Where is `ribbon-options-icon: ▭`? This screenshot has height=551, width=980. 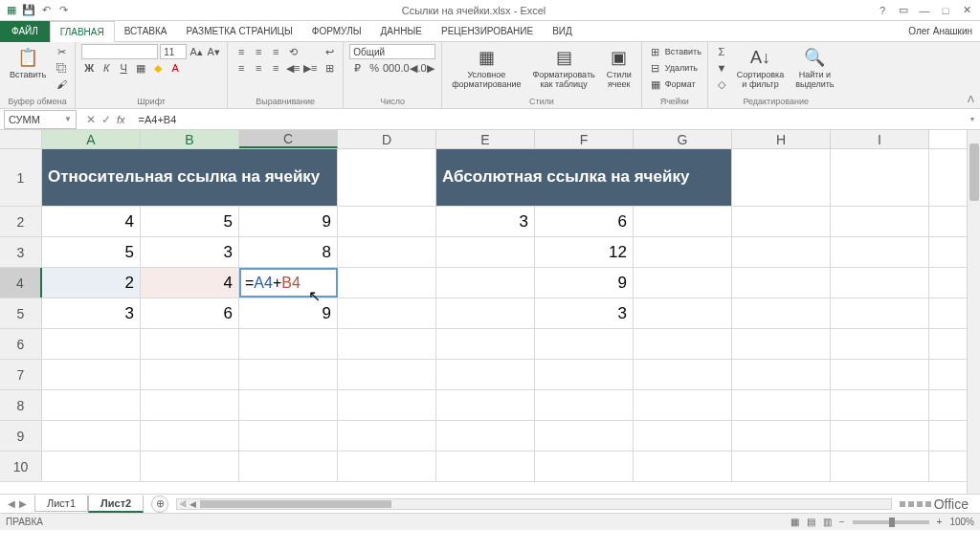
ribbon-options-icon: ▭ is located at coordinates (903, 11).